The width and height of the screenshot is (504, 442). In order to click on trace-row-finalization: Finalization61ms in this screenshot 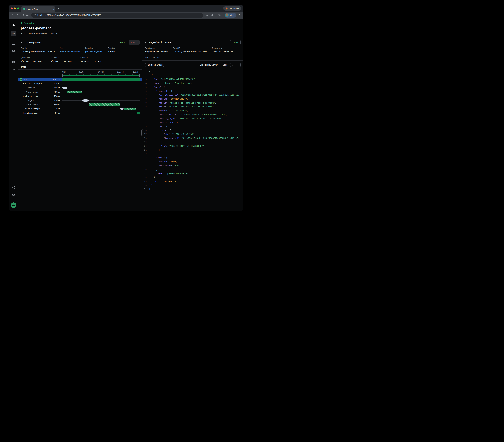, I will do `click(80, 113)`.